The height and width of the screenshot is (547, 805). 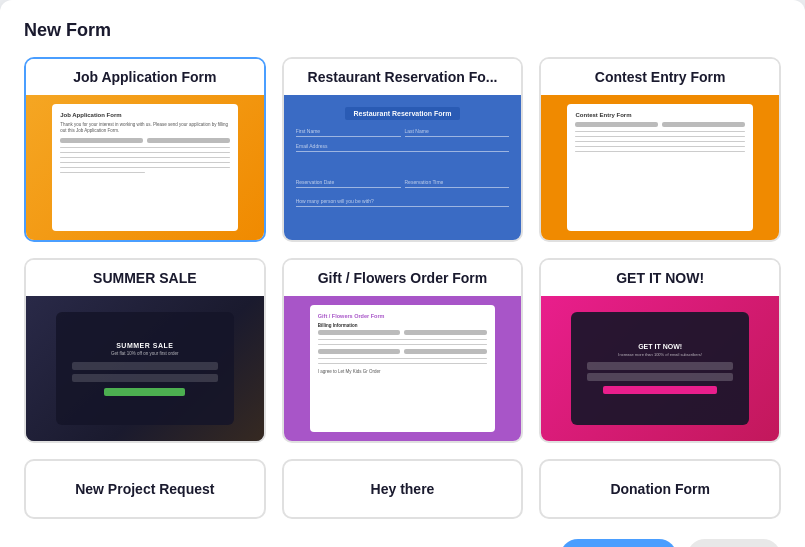 I want to click on card-get-it-now: GET IT NOW! GET IT NOW! Increase more th…, so click(x=660, y=350).